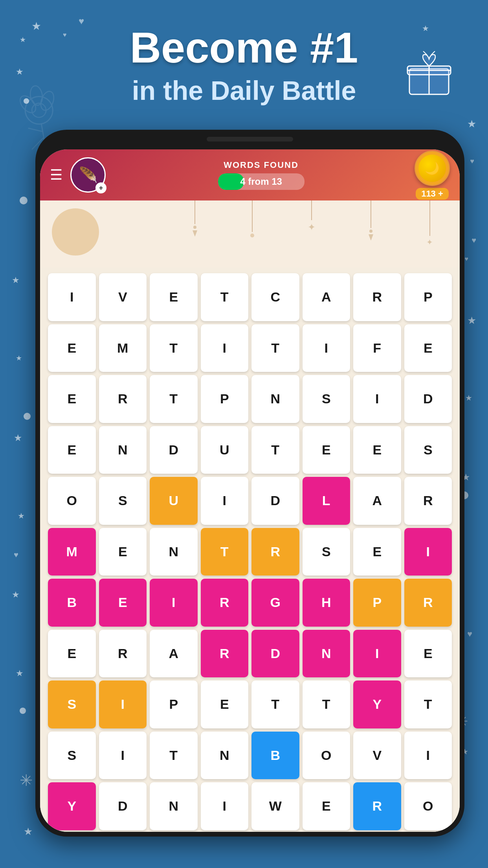 This screenshot has width=488, height=868. What do you see at coordinates (123, 552) in the screenshot?
I see `letter-cell-5-1: E` at bounding box center [123, 552].